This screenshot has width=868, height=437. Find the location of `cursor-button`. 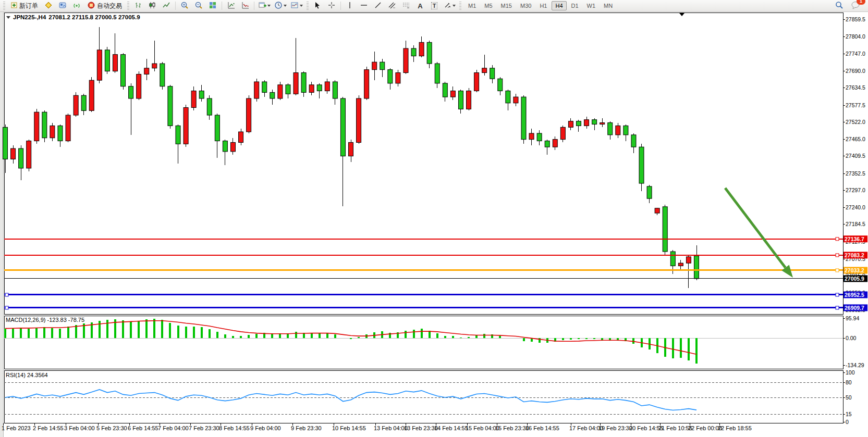

cursor-button is located at coordinates (317, 6).